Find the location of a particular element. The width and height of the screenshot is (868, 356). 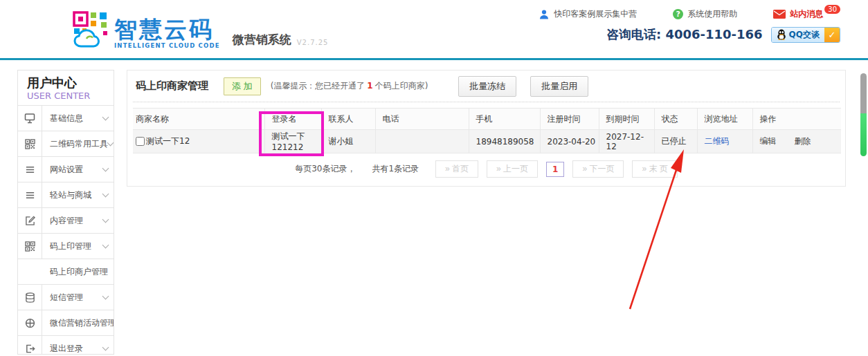

sidebar-item-lite-site-mall: 轻站与商城 is located at coordinates (66, 195).